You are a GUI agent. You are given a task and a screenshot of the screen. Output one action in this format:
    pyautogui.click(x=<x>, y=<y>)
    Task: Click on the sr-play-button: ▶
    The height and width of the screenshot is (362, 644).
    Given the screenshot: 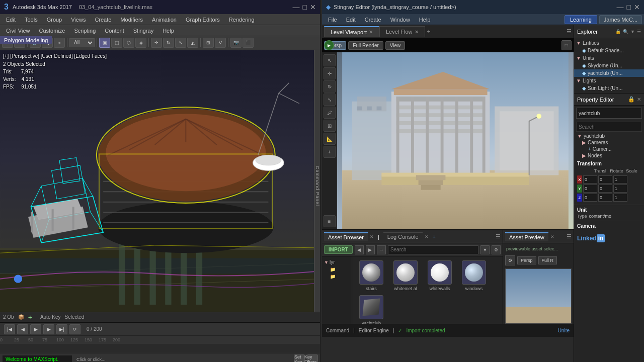 What is the action you would take?
    pyautogui.click(x=329, y=45)
    